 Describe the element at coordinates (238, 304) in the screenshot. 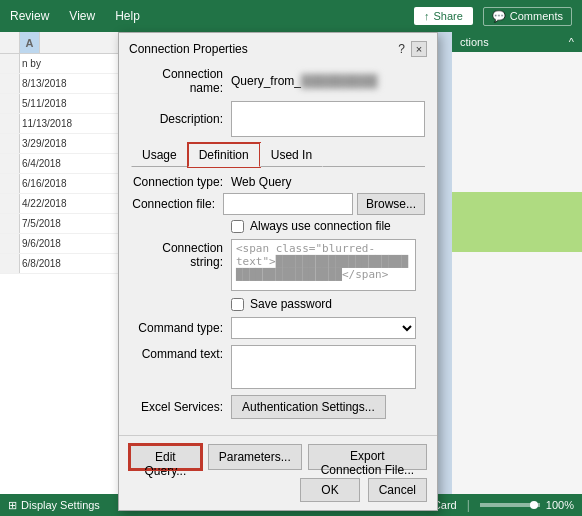

I see `save-password-checkbox` at that location.